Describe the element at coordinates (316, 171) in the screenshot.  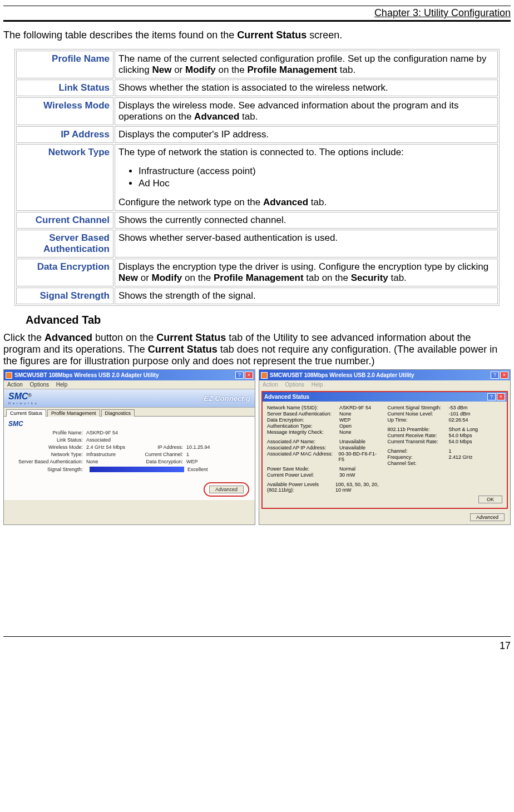
I see `list-item: Infrastructure (access point)` at that location.